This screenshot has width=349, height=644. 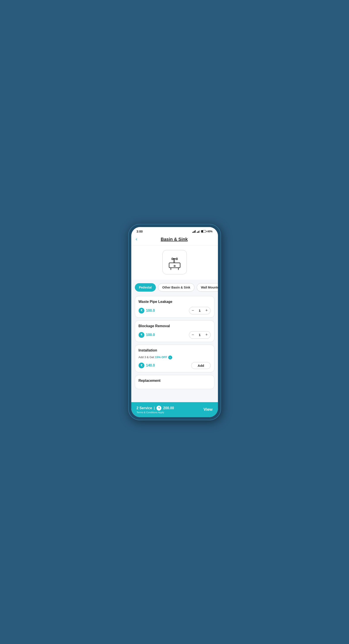 What do you see at coordinates (174, 302) in the screenshot?
I see `service-name-waste-pipe: Waste Pipe Leakage` at bounding box center [174, 302].